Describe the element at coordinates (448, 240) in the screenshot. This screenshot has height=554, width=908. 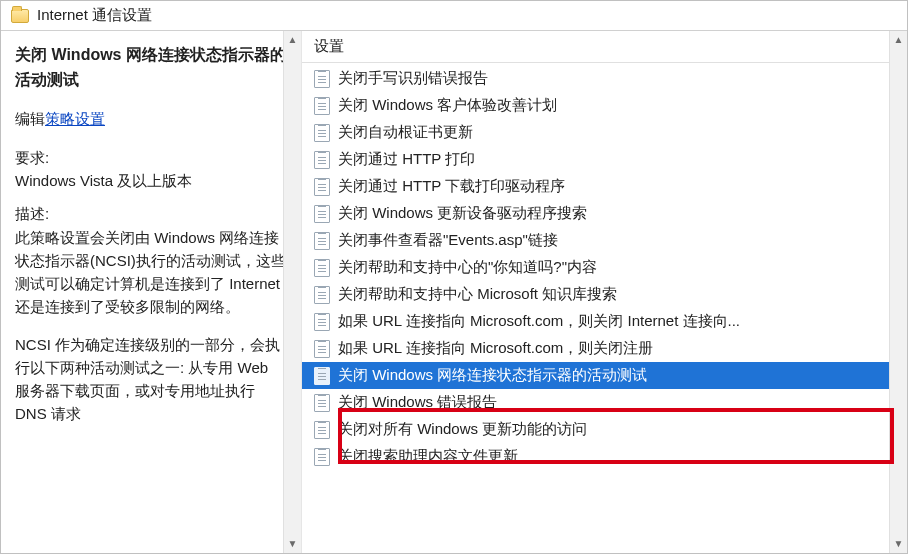
I see `policy-item-label: 关闭事件查看器"Events.asp"链接` at that location.